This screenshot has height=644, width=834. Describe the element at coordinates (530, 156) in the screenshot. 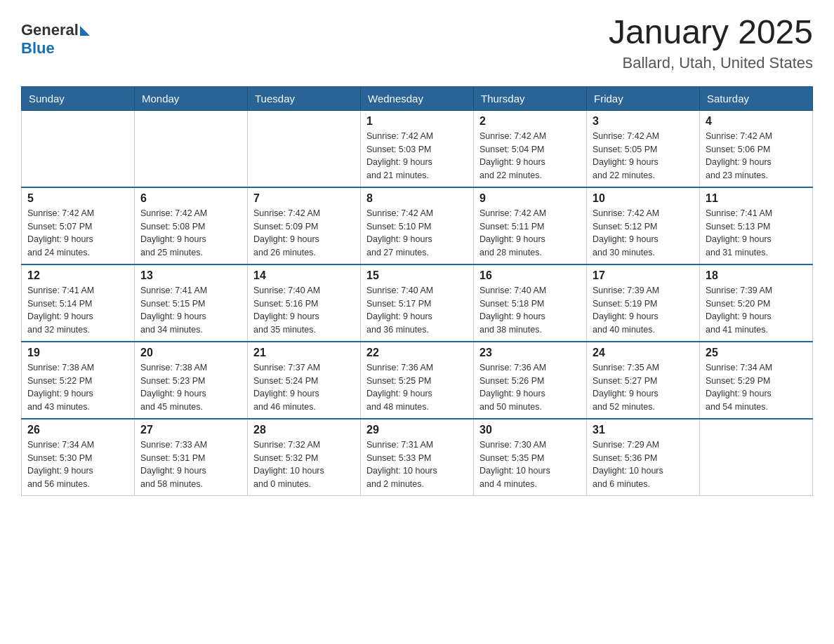

I see `day-info: Sunrise: 7:42 AMSunset: 5:04 PMDaylight:…` at that location.